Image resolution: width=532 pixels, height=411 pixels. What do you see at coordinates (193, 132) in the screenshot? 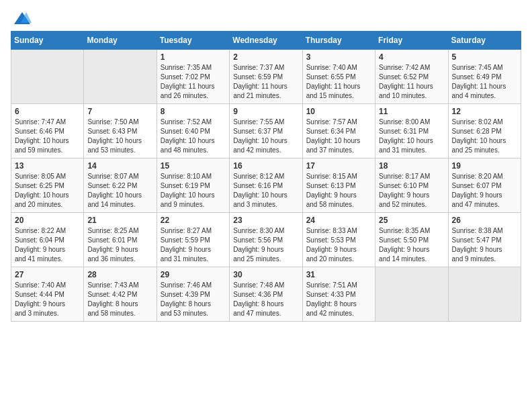
I see `calendar-cell: 8Sunrise: 7:52 AMSunset: 6:40 PMDaylight…` at bounding box center [193, 132].